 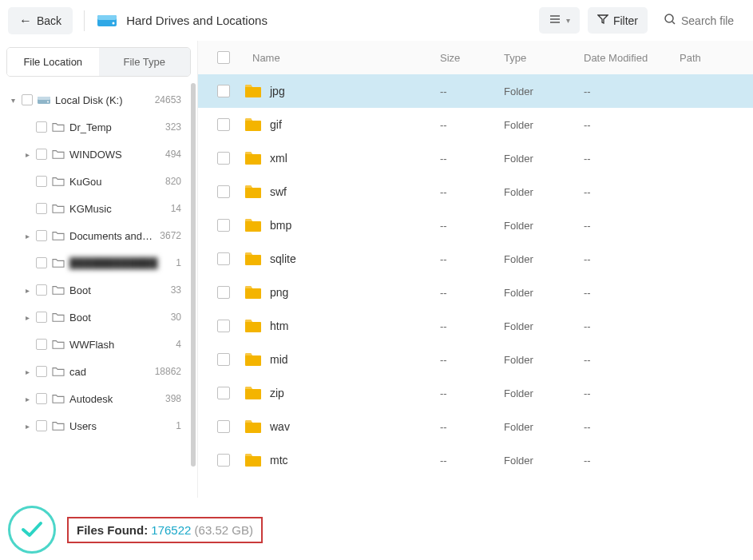 What do you see at coordinates (278, 192) in the screenshot?
I see `row-name: swf` at bounding box center [278, 192].